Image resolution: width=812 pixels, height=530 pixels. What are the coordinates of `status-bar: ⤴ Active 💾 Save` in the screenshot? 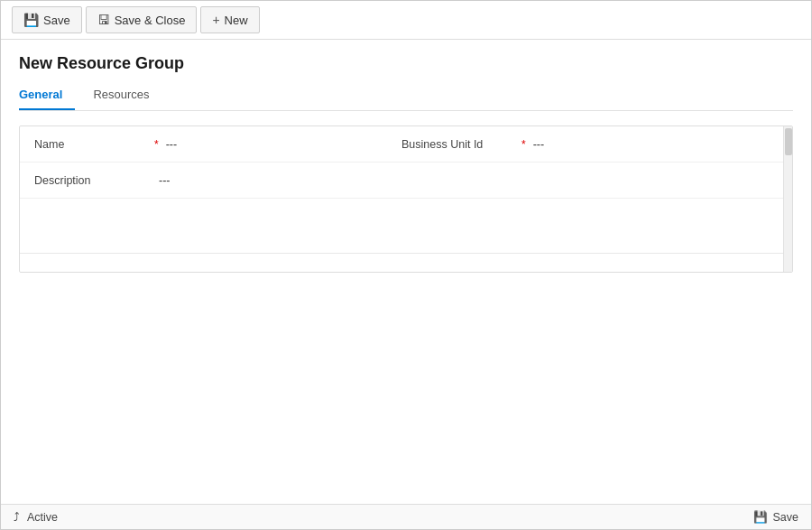 It's located at (406, 516).